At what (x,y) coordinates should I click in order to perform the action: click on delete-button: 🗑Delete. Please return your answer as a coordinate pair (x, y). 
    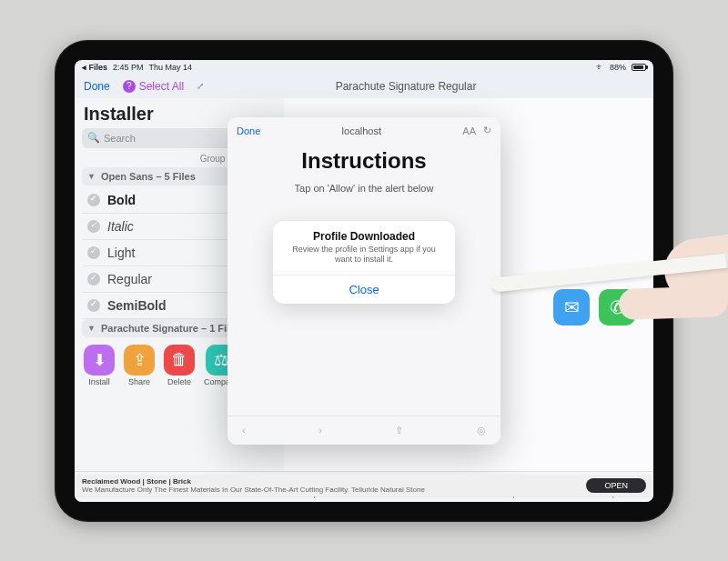
    Looking at the image, I should click on (179, 366).